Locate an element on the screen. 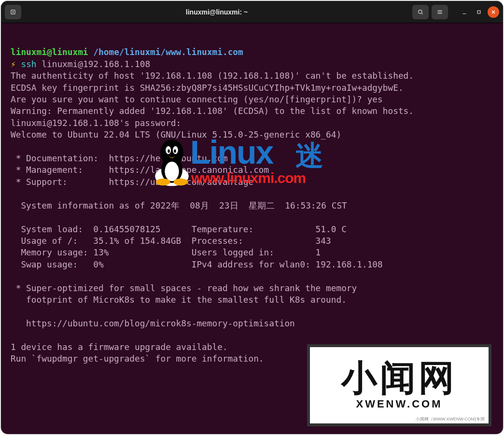 This screenshot has height=435, width=504. close-icon is located at coordinates (493, 12).